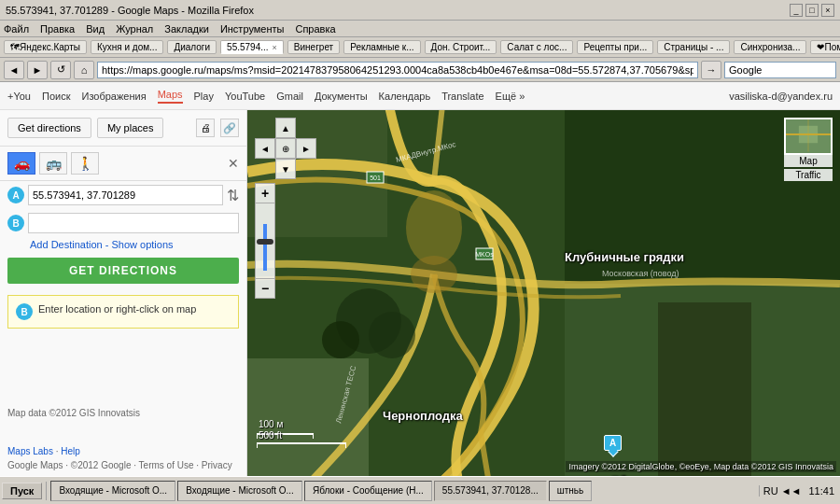 The image size is (840, 504). I want to click on scale-label-feet: 500 ft, so click(271, 435).